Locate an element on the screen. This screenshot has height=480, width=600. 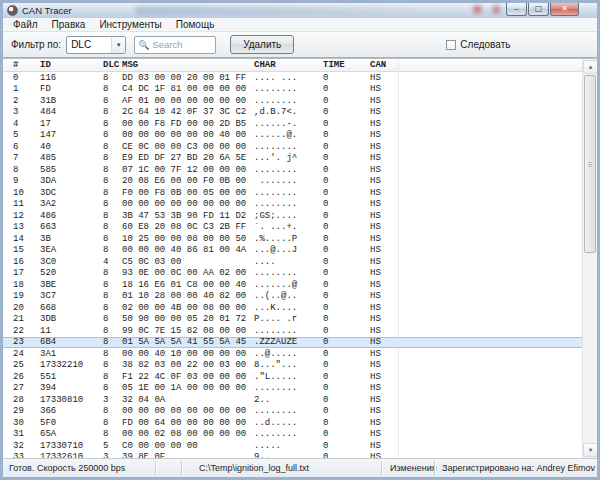
table-cell: ...'. j^ is located at coordinates (288, 158).